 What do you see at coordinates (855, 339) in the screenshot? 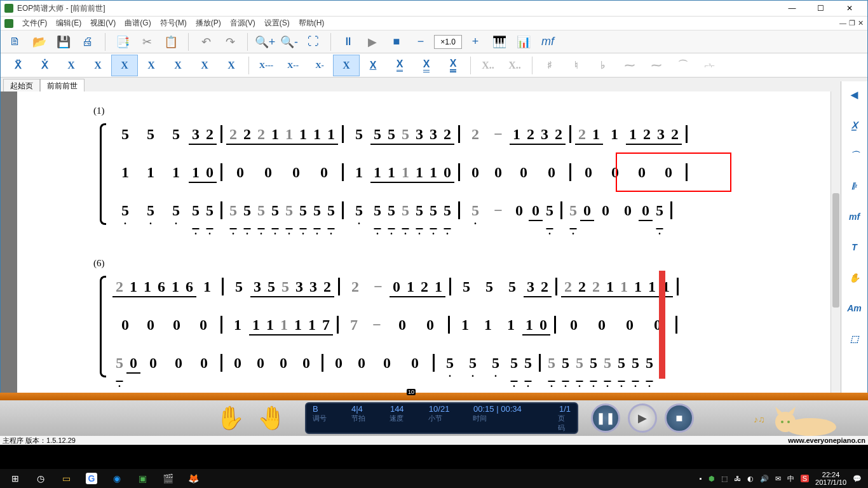
I see `rp-layout-button: ⬚` at bounding box center [855, 339].